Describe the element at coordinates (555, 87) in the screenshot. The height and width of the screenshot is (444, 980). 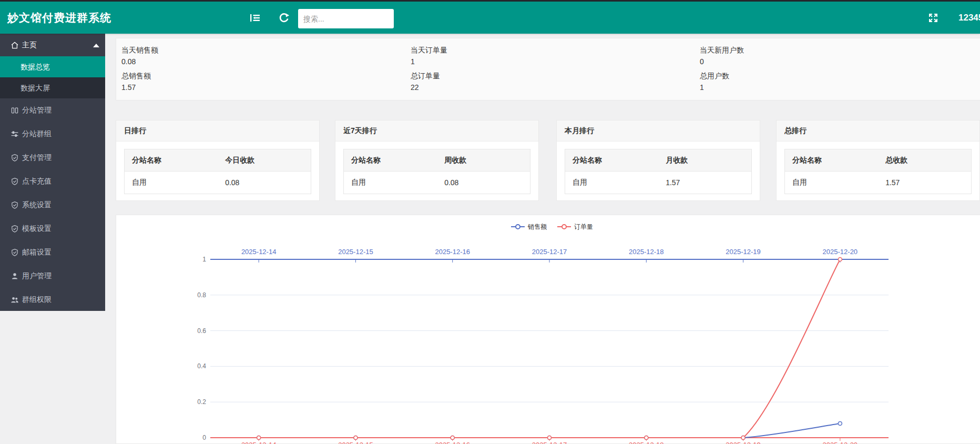
I see `stat-value: 22` at that location.